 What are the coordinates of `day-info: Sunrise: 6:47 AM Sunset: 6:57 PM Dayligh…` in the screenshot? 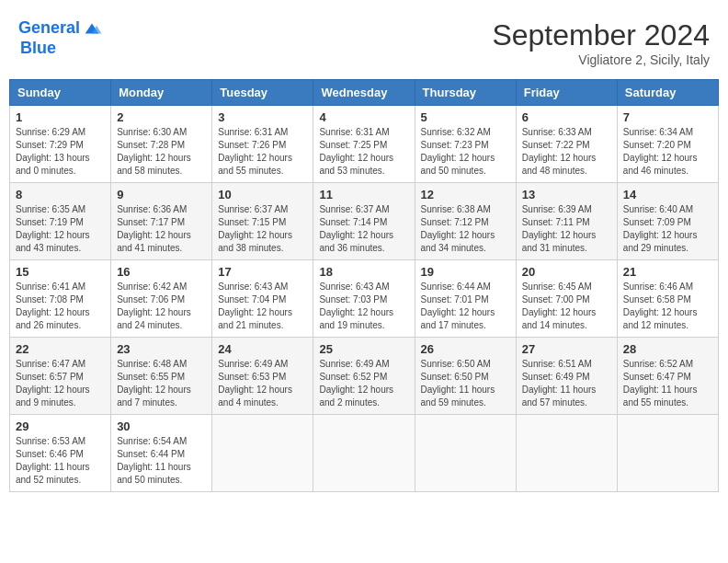 It's located at (61, 384).